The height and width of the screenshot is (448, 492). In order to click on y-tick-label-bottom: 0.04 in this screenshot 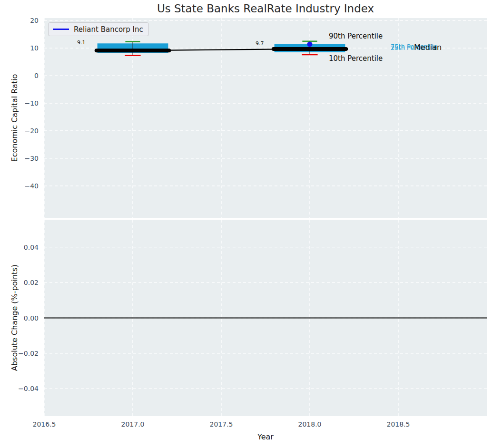, I will do `click(19, 247)`.